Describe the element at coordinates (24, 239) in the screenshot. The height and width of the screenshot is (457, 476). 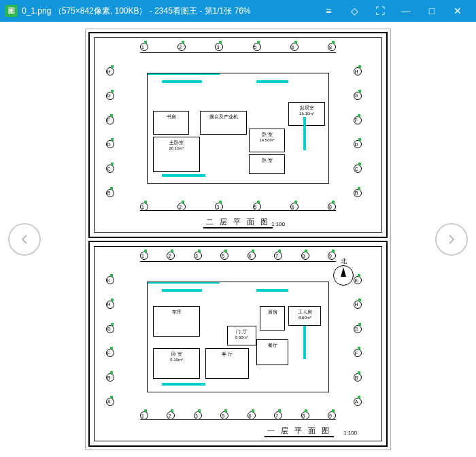
I see `prev-image-button` at that location.